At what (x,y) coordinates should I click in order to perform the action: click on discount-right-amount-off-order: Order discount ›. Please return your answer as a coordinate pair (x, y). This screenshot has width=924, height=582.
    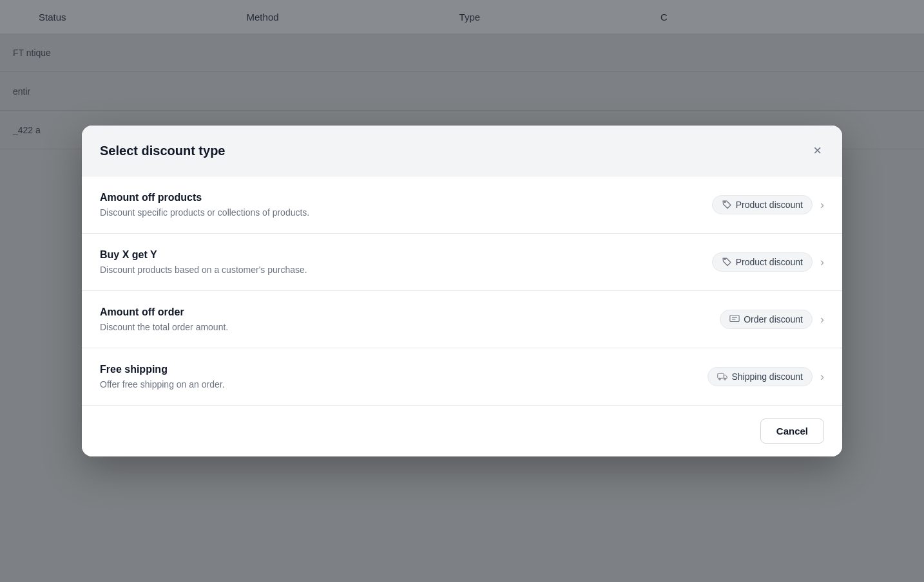
    Looking at the image, I should click on (772, 319).